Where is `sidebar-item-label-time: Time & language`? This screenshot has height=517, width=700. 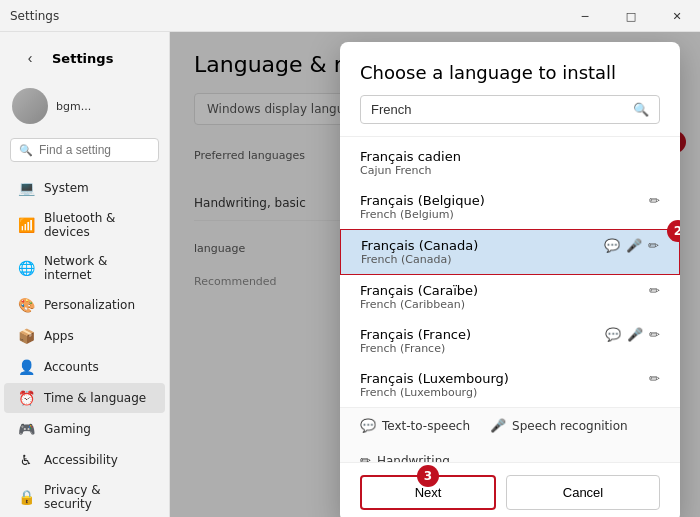
sidebar-item-label-time: Time & language is located at coordinates (95, 398).